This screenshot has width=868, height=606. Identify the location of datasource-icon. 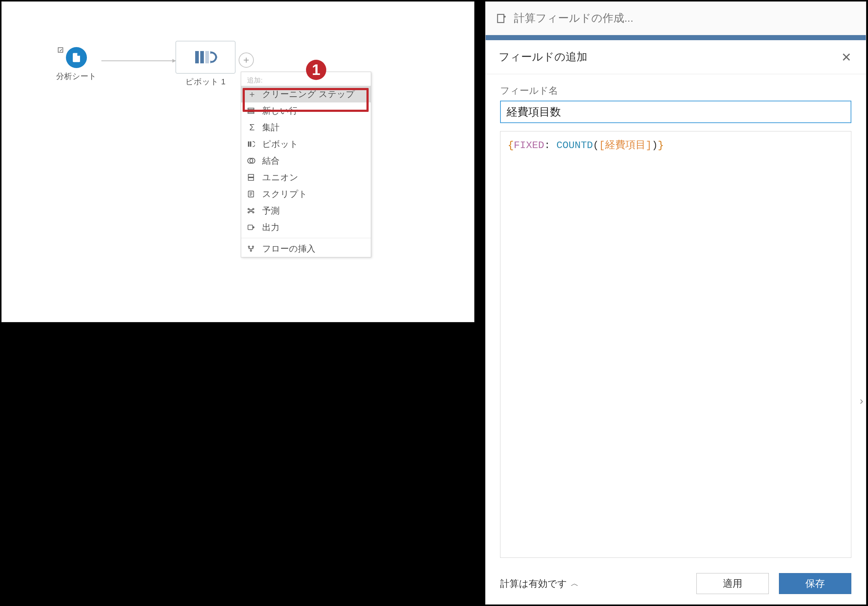
(76, 57).